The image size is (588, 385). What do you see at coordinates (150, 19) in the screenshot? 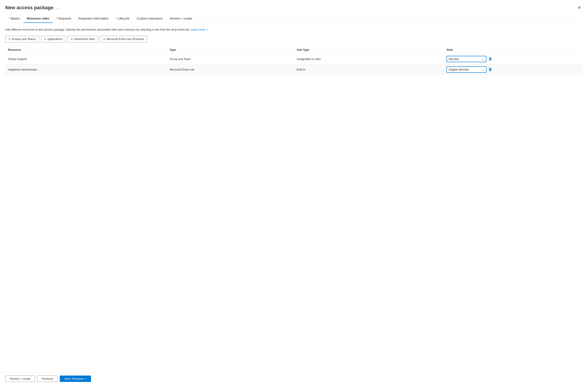
I see `tab-custom-extensions: Custom extensions` at bounding box center [150, 19].